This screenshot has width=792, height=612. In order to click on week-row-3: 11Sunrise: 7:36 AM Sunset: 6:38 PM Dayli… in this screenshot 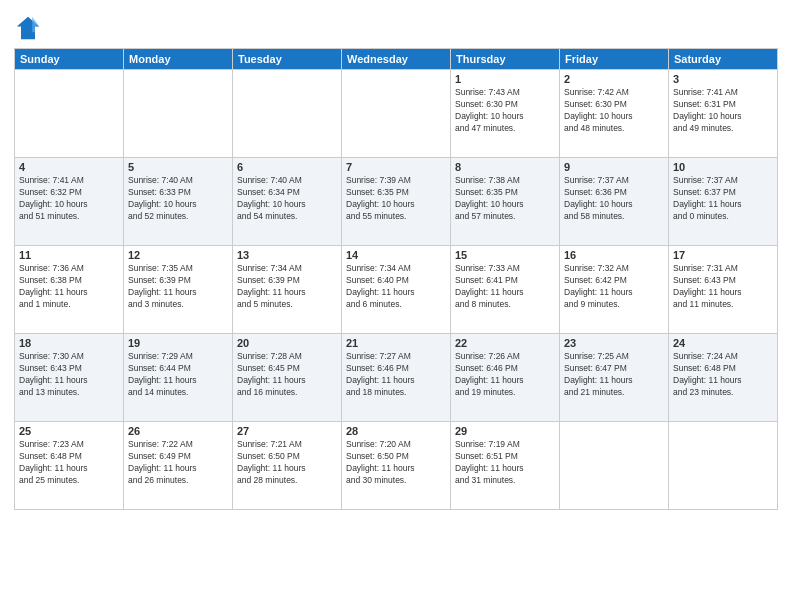, I will do `click(396, 290)`.